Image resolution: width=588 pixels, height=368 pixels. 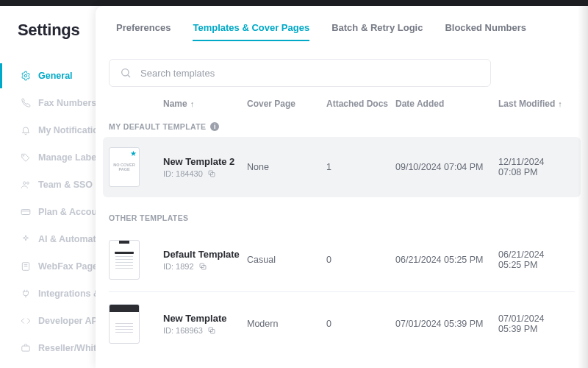 What do you see at coordinates (56, 76) in the screenshot?
I see `sidebar-item-label: General` at bounding box center [56, 76].